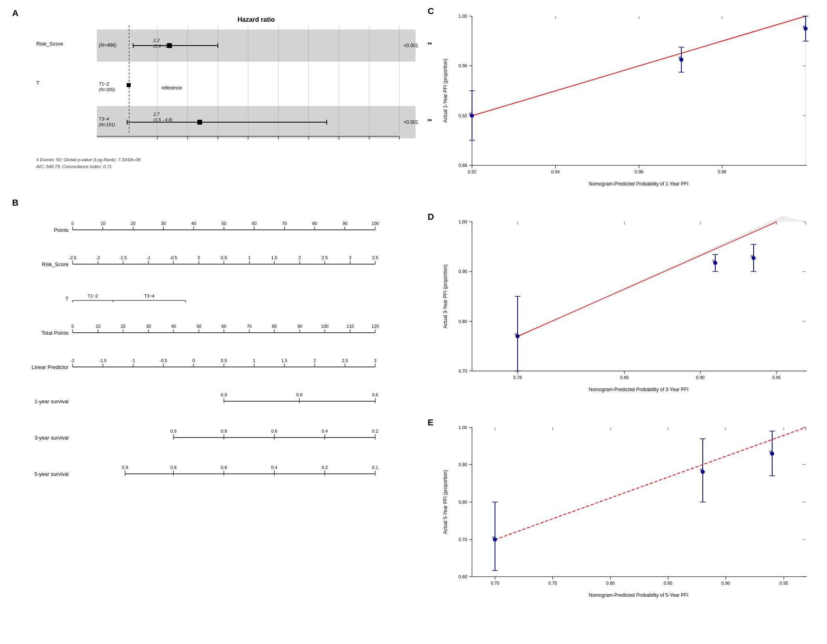  I want to click on svg-text: 0.6, so click(223, 467).